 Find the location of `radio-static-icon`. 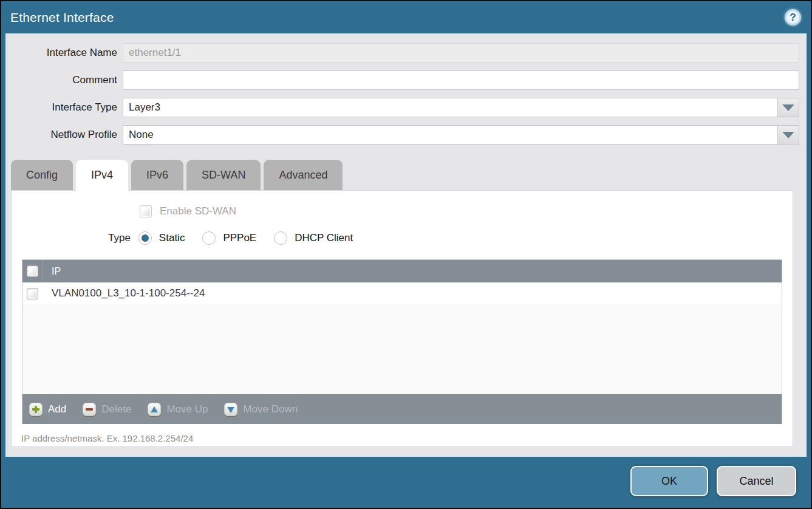

radio-static-icon is located at coordinates (145, 238).